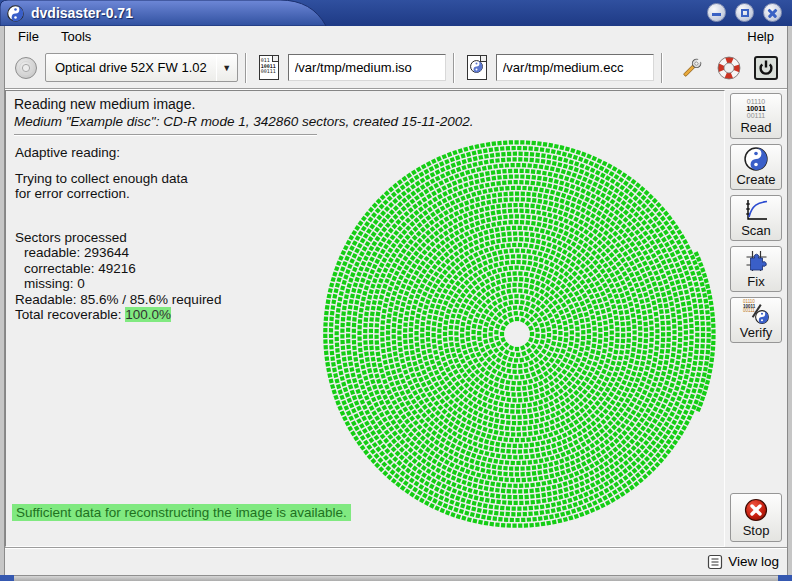 This screenshot has height=581, width=792. Describe the element at coordinates (785, 578) in the screenshot. I see `resize-corner-right` at that location.